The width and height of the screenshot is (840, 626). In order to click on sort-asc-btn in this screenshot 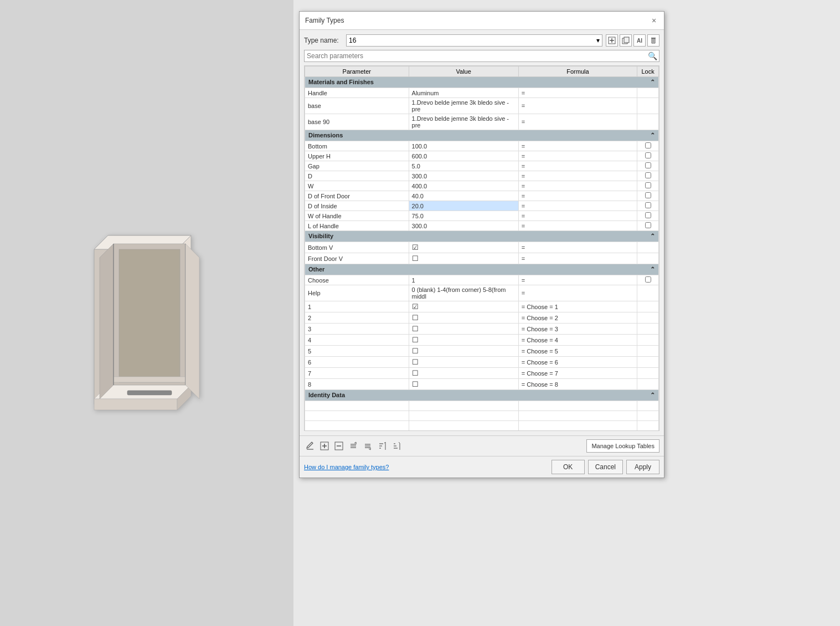, I will do `click(382, 446)`.